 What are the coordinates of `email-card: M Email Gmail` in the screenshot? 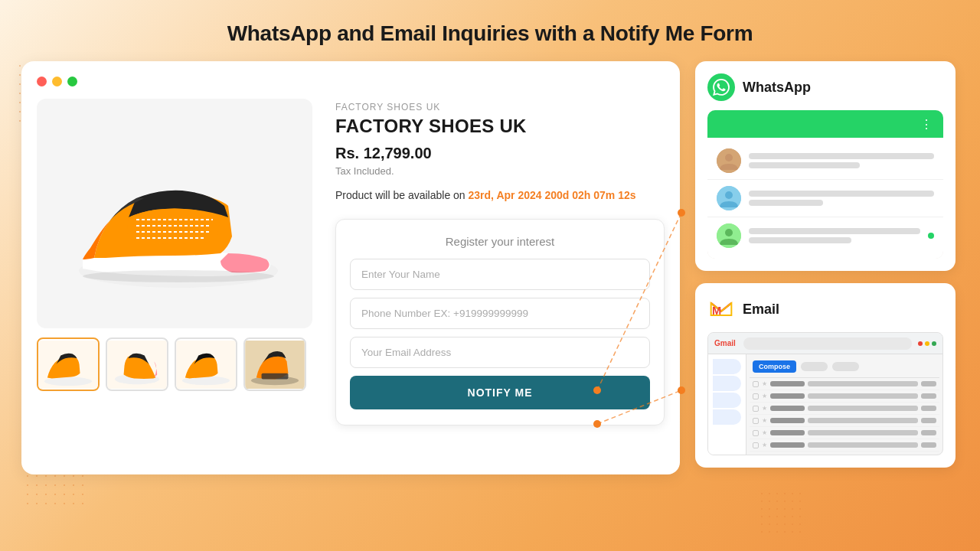 It's located at (825, 375).